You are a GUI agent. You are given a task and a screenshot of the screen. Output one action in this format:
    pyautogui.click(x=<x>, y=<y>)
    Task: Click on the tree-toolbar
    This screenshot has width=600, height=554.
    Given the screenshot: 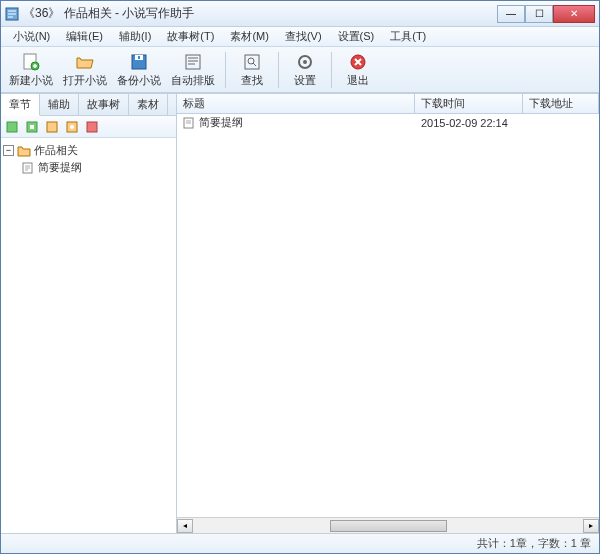 What is the action you would take?
    pyautogui.click(x=88, y=127)
    